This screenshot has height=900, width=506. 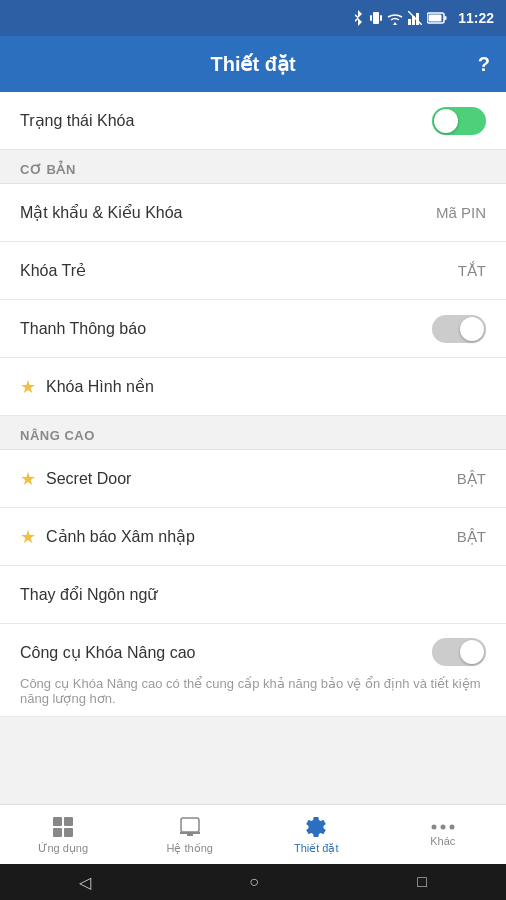 I want to click on wallpaper-star-icon: ★, so click(x=28, y=387).